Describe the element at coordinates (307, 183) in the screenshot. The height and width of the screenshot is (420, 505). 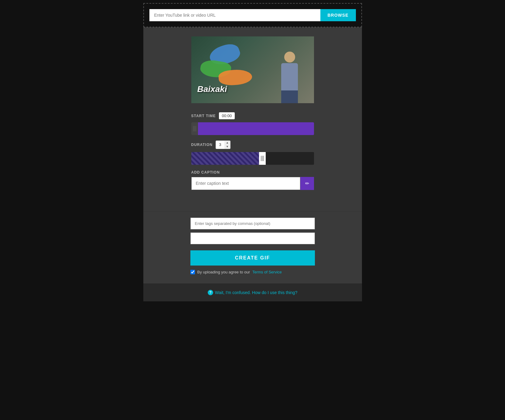
I see `pencil-icon: ✏` at that location.